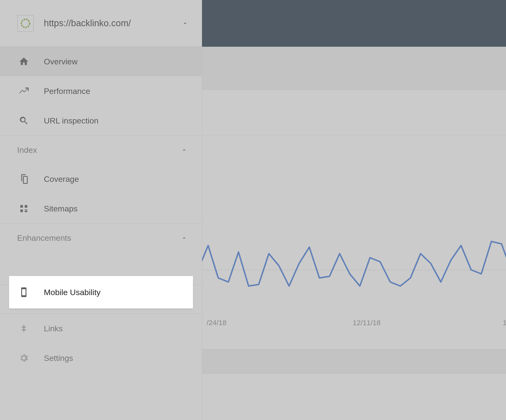 Image resolution: width=506 pixels, height=420 pixels. I want to click on trending-icon, so click(24, 91).